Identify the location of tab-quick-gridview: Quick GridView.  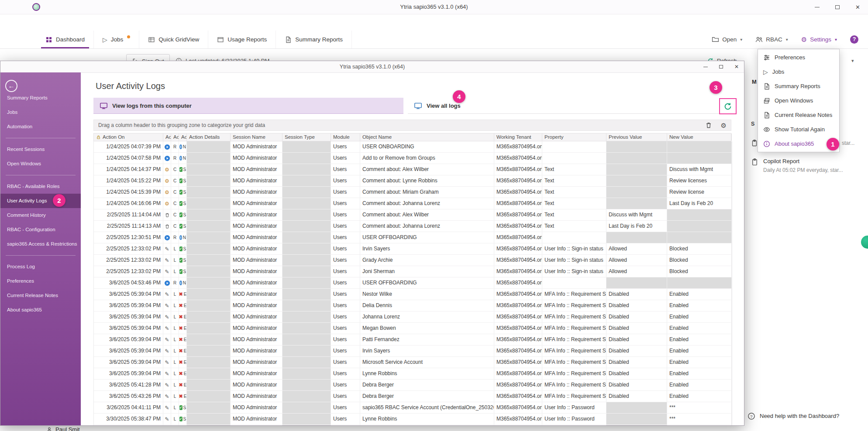
(174, 39).